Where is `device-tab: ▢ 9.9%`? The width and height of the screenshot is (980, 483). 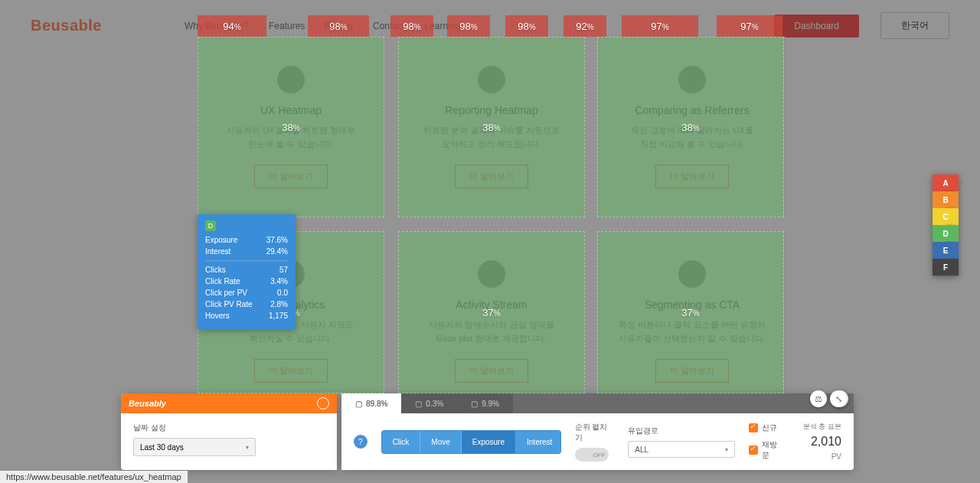
device-tab: ▢ 9.9% is located at coordinates (485, 403).